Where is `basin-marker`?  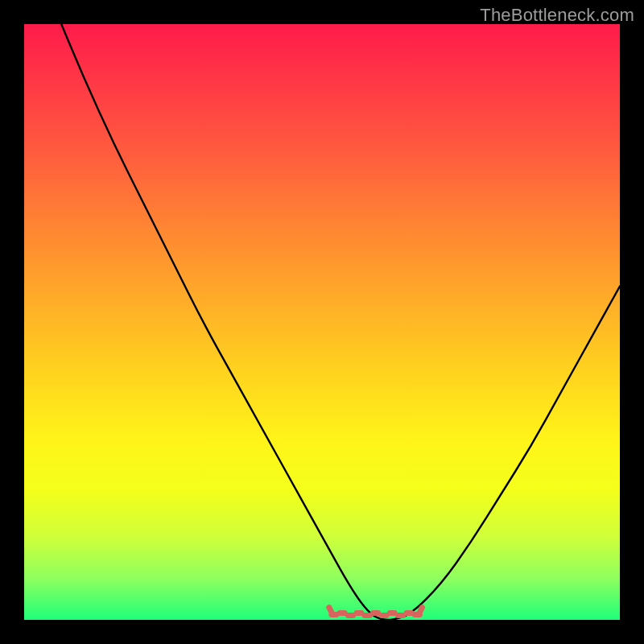 basin-marker is located at coordinates (376, 612).